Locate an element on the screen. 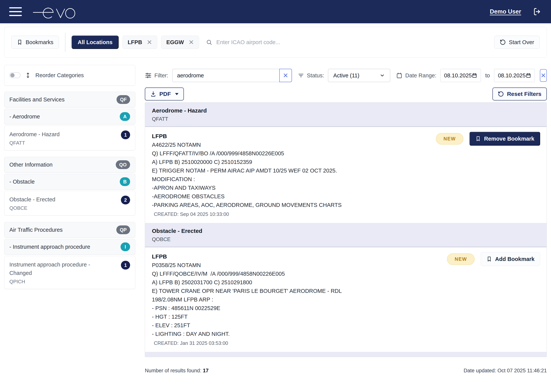 The width and height of the screenshot is (551, 392). location-chip-eggw: EGGW ✕ is located at coordinates (180, 42).